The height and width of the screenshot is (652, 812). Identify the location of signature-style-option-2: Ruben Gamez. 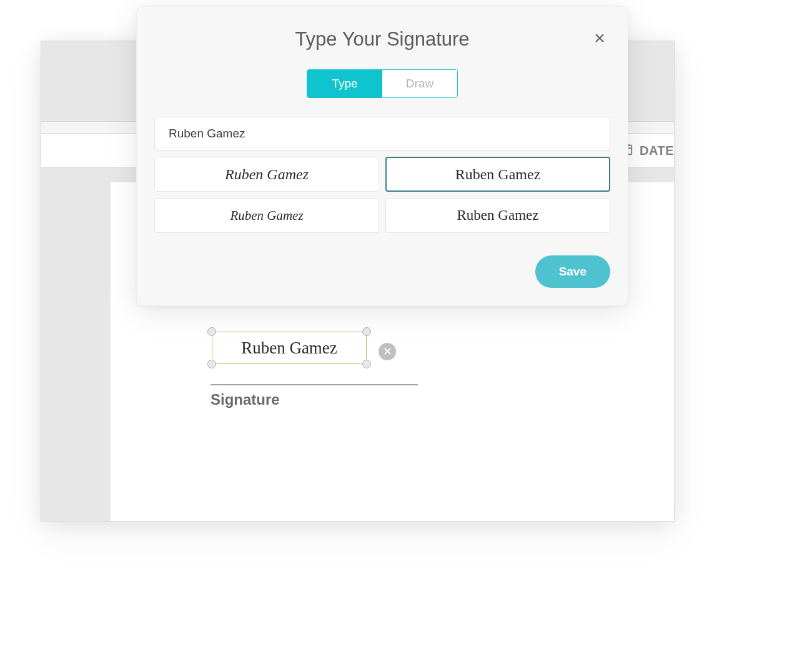
(498, 174).